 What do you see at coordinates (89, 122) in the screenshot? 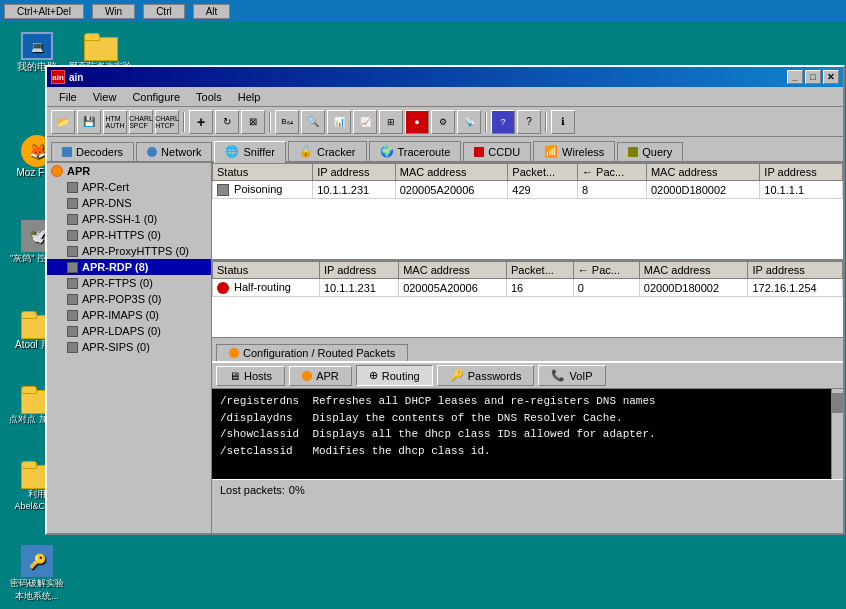
I see `toolbar-save: 💾` at bounding box center [89, 122].